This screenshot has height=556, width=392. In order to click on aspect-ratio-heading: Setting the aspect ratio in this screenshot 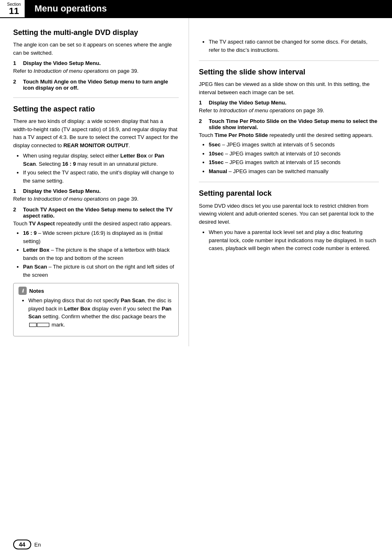, I will do `click(96, 109)`.